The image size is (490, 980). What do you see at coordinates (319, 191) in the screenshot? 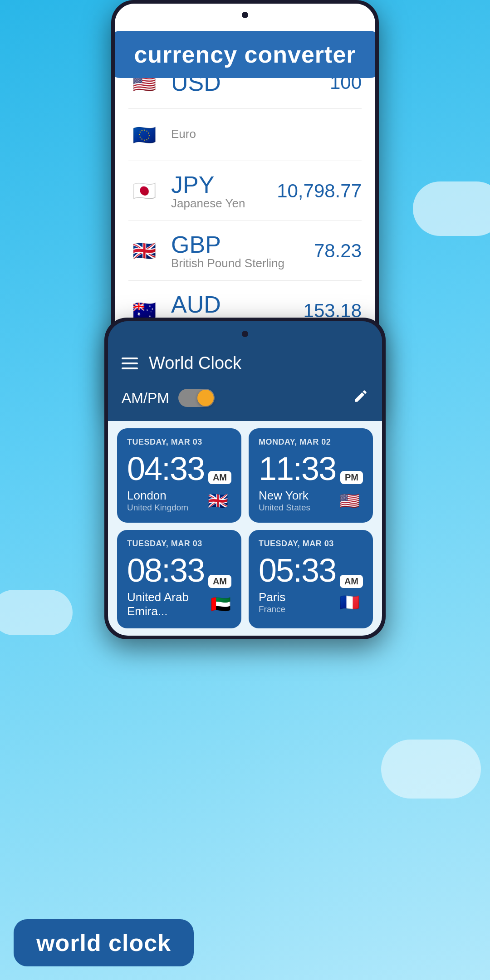
I see `currency-value-jpy: 10,798.77` at bounding box center [319, 191].